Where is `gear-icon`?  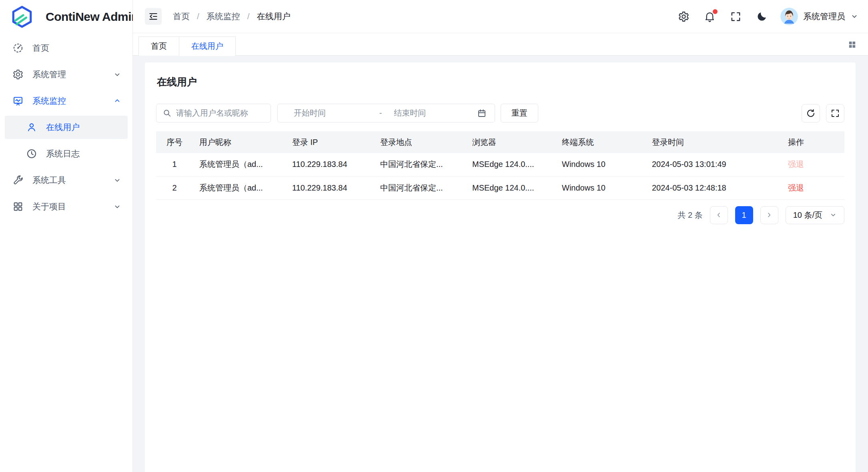
gear-icon is located at coordinates (18, 74).